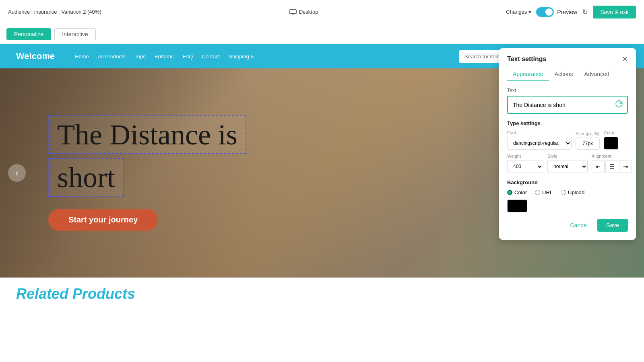 This screenshot has height=362, width=644. I want to click on site-logo: Welcome, so click(35, 56).